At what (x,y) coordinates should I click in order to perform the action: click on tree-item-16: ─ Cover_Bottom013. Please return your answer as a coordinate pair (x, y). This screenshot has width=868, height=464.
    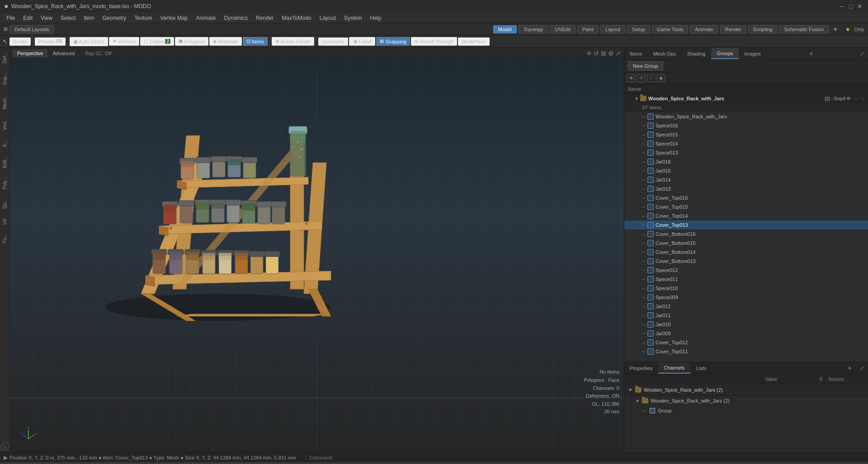
    Looking at the image, I should click on (746, 261).